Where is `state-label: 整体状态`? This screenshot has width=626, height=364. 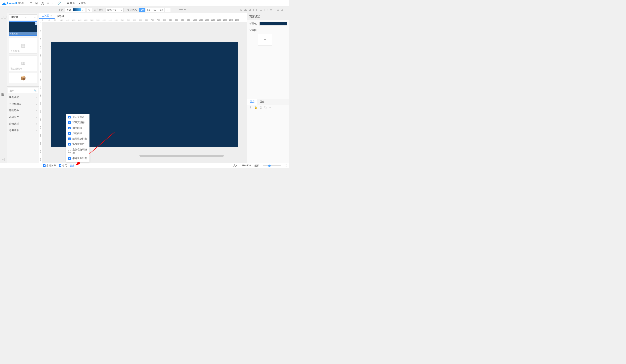
state-label: 整体状态 is located at coordinates (132, 10).